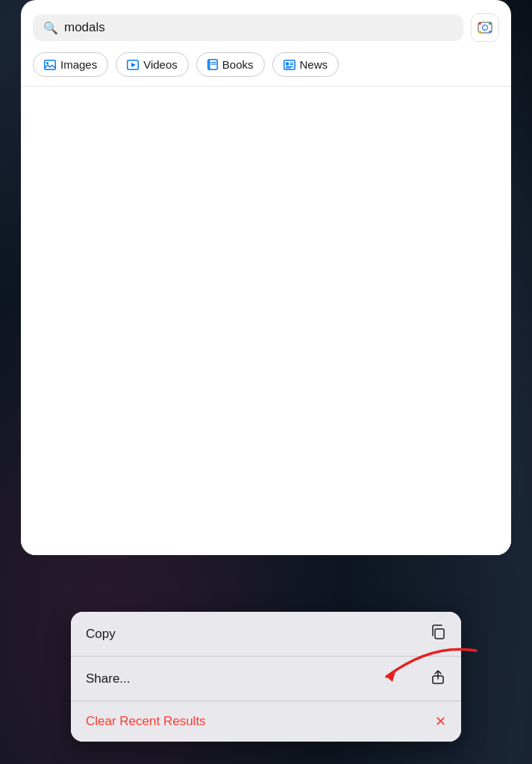  Describe the element at coordinates (231, 64) in the screenshot. I see `filter-chip-books: Books` at that location.